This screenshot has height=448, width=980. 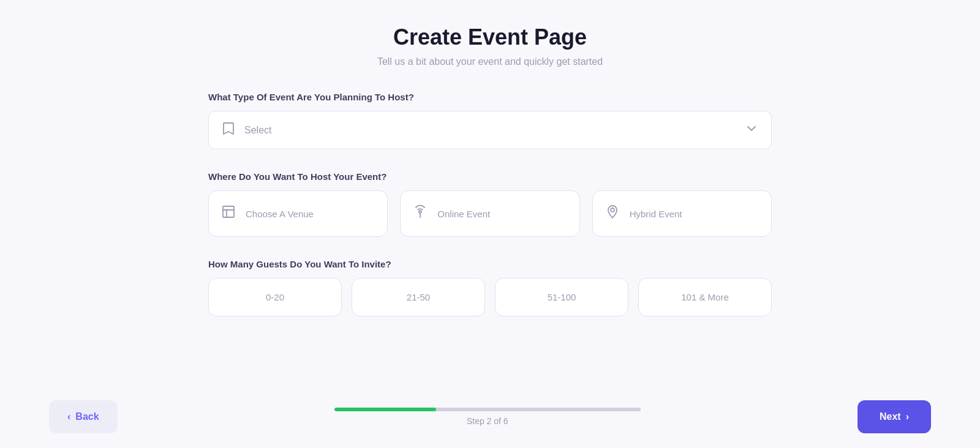 What do you see at coordinates (298, 214) in the screenshot?
I see `venue-option: Choose A Venue` at bounding box center [298, 214].